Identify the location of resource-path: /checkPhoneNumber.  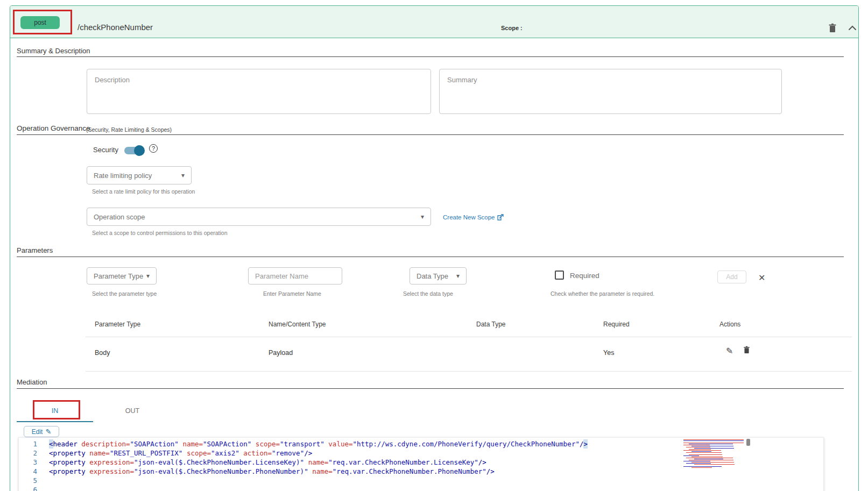
(115, 27).